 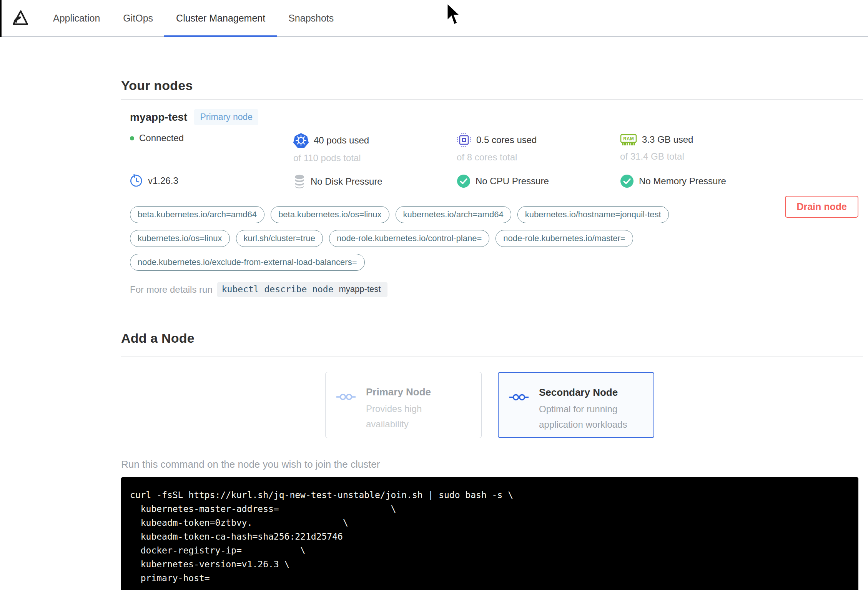 What do you see at coordinates (628, 139) in the screenshot?
I see `svg-text: RAM` at bounding box center [628, 139].